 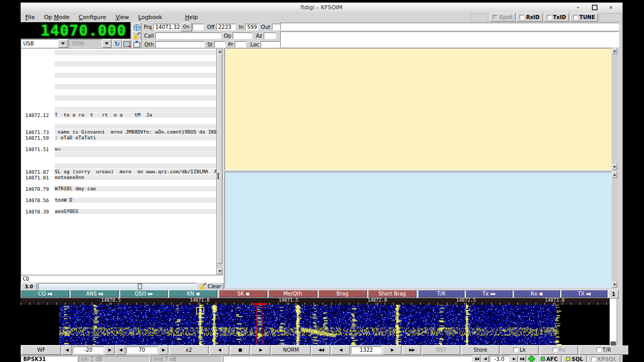 I want to click on bandwidth-select: 3000, so click(x=90, y=43).